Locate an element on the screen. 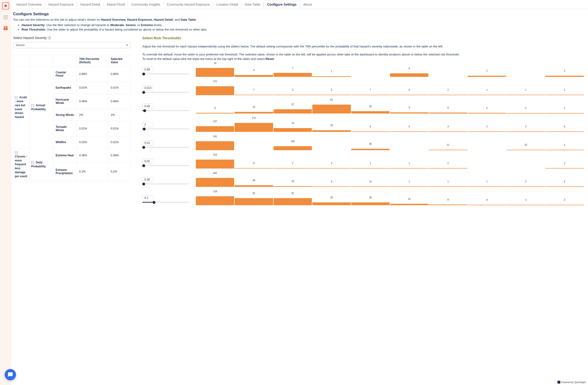 The image size is (588, 385). tab-hazard-detail: Hazard Detail is located at coordinates (90, 4).